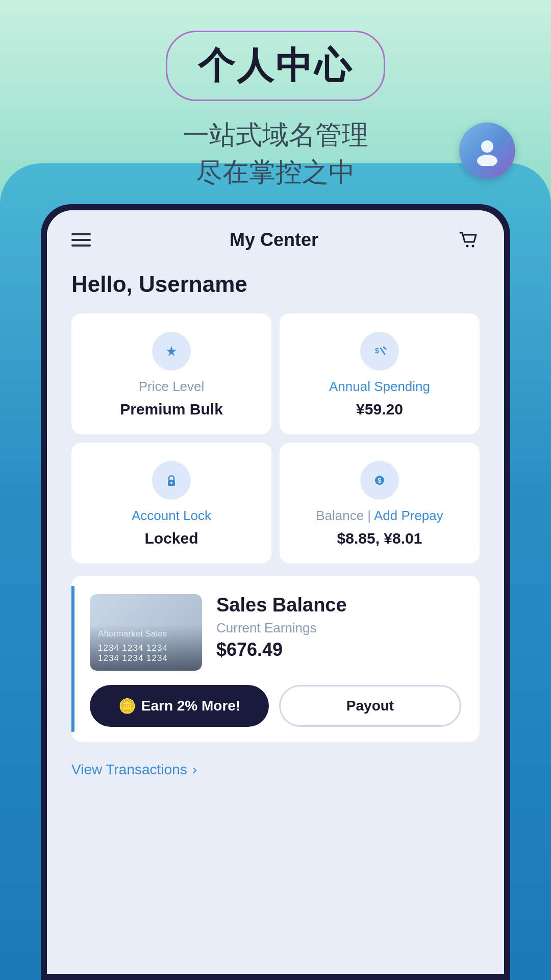 The height and width of the screenshot is (980, 551). What do you see at coordinates (380, 387) in the screenshot?
I see `annual-spending-label: Annual Spending` at bounding box center [380, 387].